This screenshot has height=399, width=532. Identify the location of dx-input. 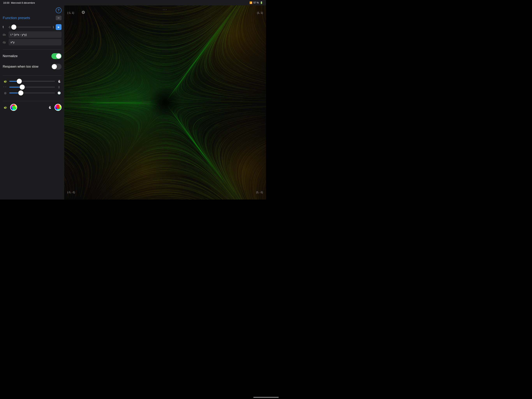
(35, 35).